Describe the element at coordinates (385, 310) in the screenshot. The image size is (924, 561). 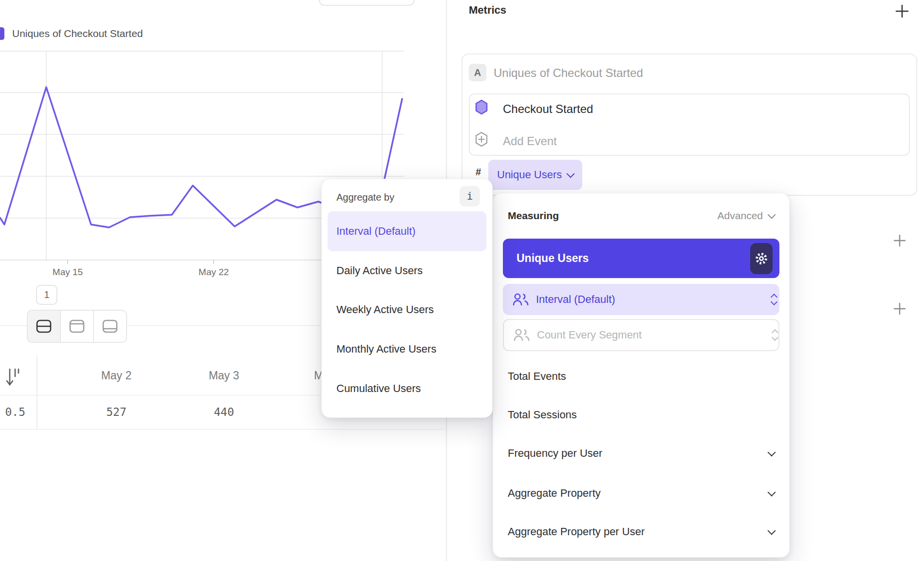
I see `aggregate-option-weekly-active-users: Weekly Active Users` at that location.